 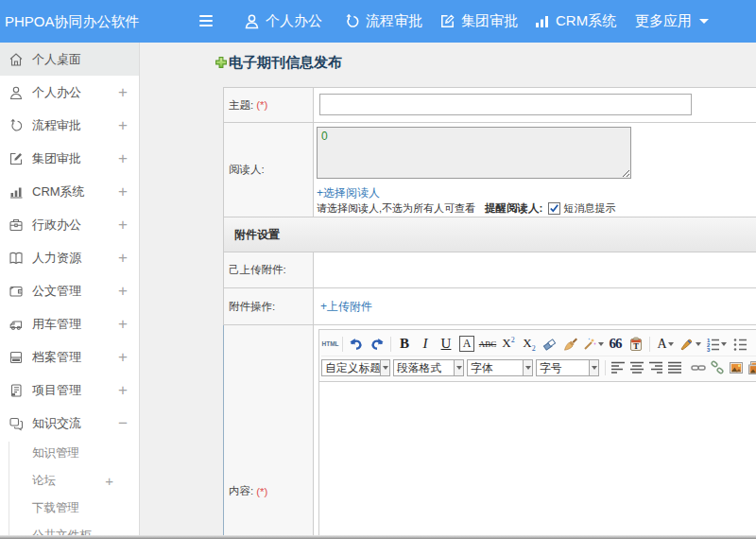 What do you see at coordinates (70, 357) in the screenshot?
I see `sidebar-item-9: 档案管理 +` at bounding box center [70, 357].